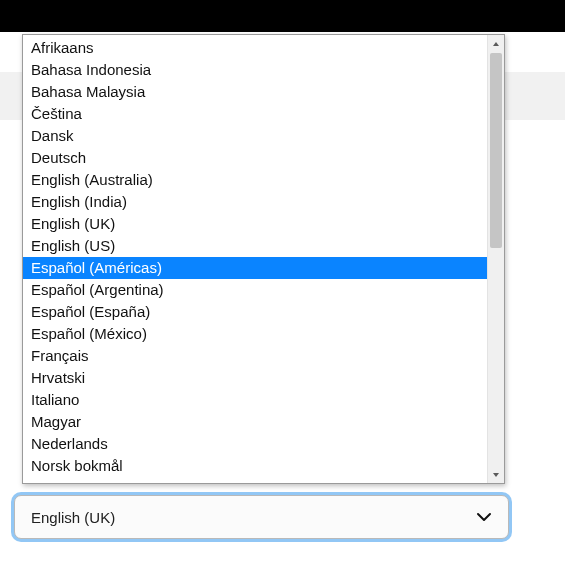 This screenshot has width=565, height=569. What do you see at coordinates (255, 180) in the screenshot?
I see `language-option: English (Australia)` at bounding box center [255, 180].